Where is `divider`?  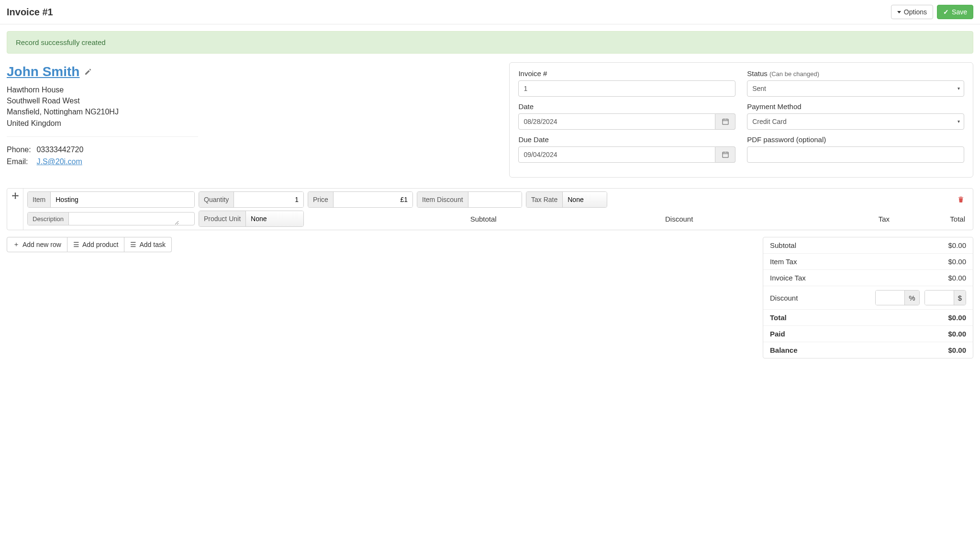
divider is located at coordinates (102, 137).